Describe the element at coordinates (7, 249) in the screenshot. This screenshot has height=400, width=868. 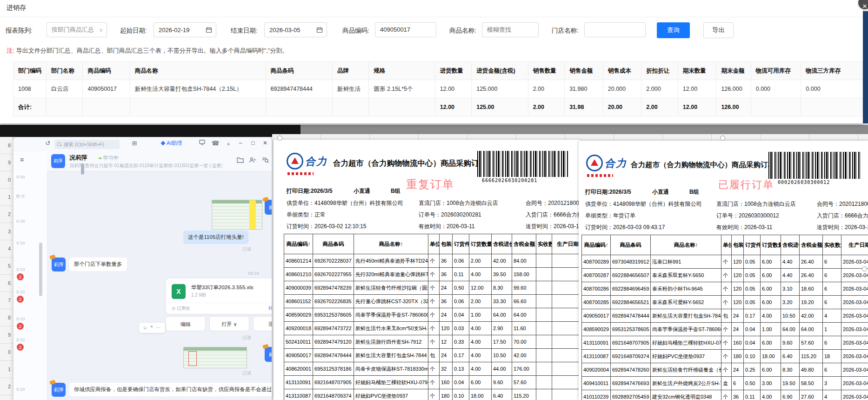
I see `excel-row-number: 4` at that location.